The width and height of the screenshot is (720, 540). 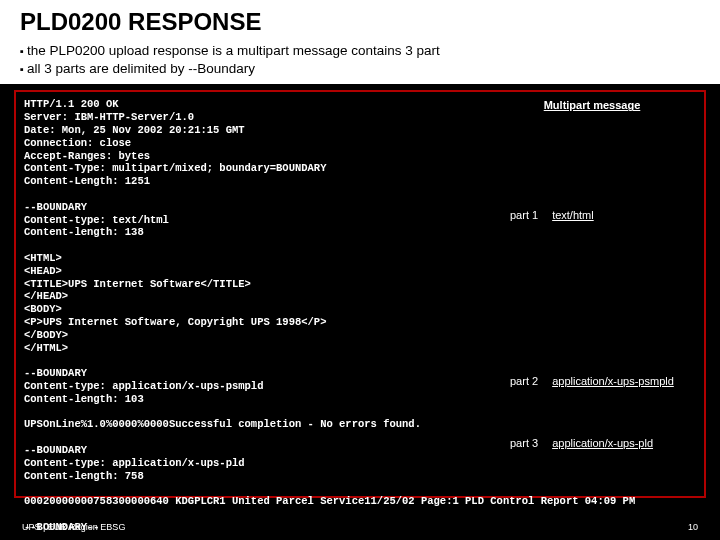 I want to click on part-type: text/html, so click(x=573, y=215).